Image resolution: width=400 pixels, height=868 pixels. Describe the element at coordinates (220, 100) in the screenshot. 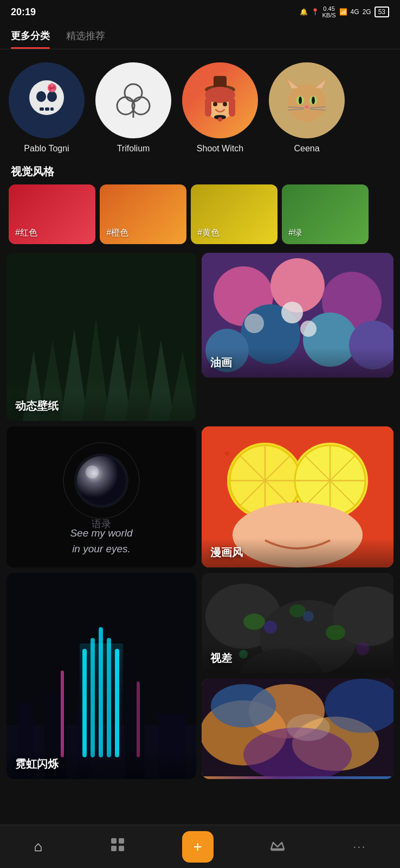

I see `witch-character-icon` at that location.